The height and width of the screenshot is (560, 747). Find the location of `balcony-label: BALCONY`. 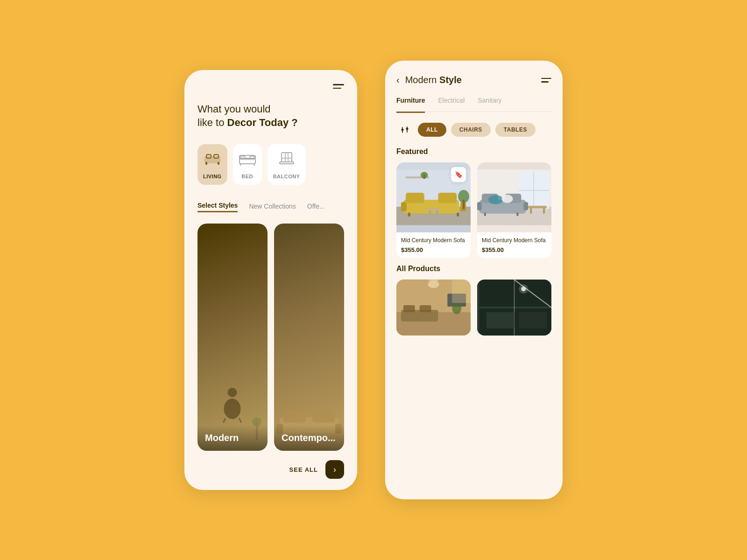

balcony-label: BALCONY is located at coordinates (287, 176).